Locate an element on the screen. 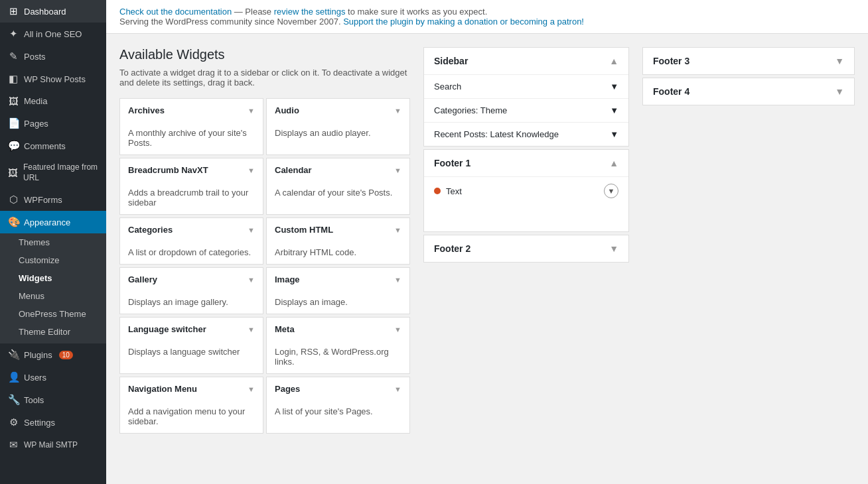 The height and width of the screenshot is (484, 868). widget-breadcrumb-navxt-desc: Adds a breadcrumb trail to your sidebar is located at coordinates (191, 198).